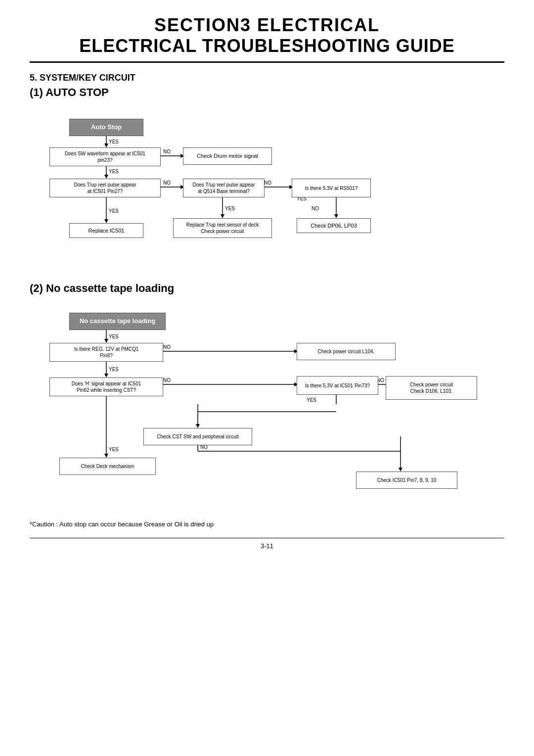 This screenshot has width=534, height=756. Describe the element at coordinates (267, 25) in the screenshot. I see `header-line1: SECTION3 ELECTRICAL` at that location.